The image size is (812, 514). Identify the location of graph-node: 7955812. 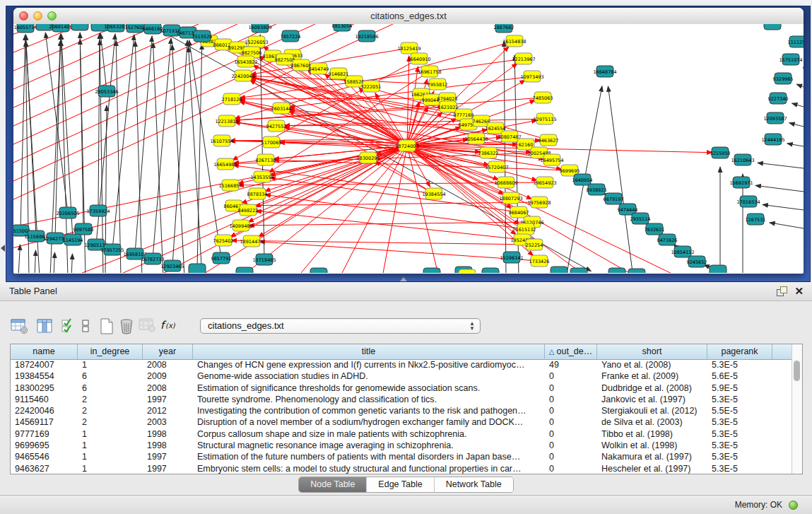
(438, 84).